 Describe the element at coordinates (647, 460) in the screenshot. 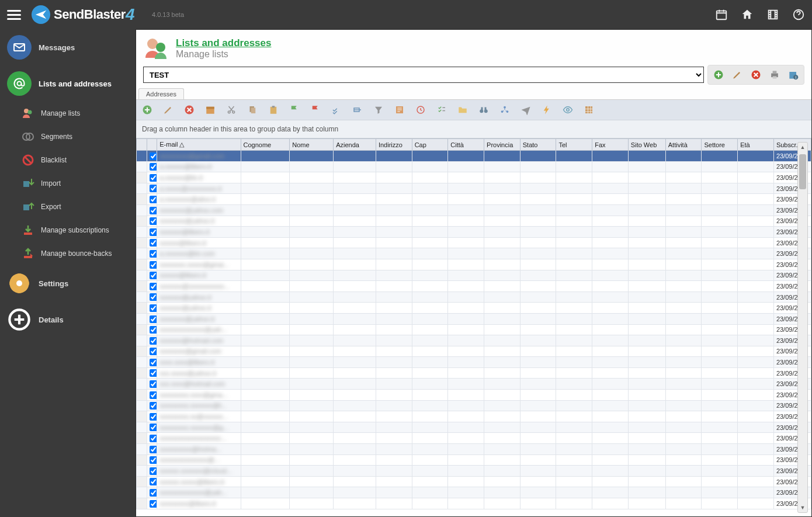

I see `cell-sitoweb` at that location.